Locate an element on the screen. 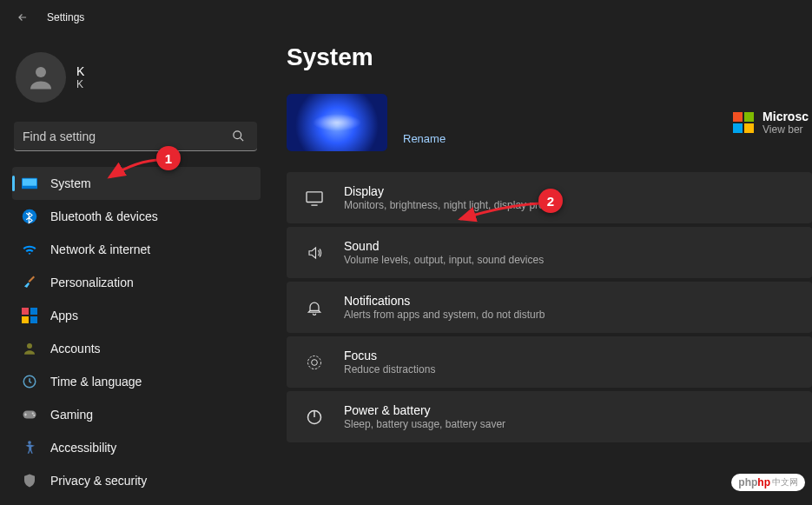 The height and width of the screenshot is (505, 812). card-sub: Sleep, battery usage, battery saver is located at coordinates (425, 424).